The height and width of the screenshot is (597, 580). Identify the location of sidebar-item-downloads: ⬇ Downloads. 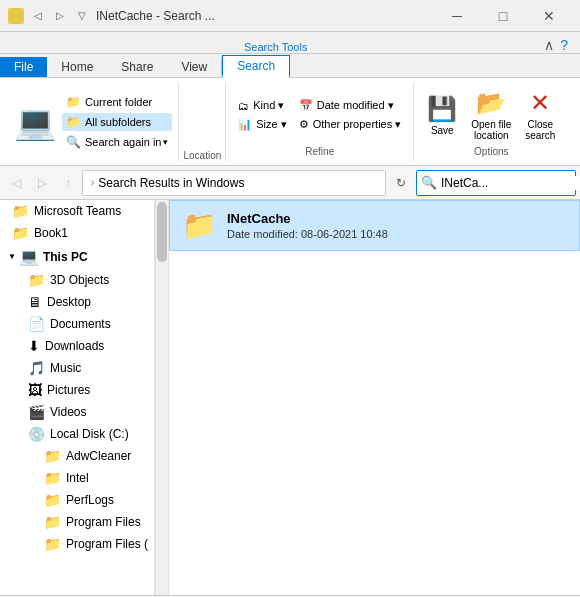
(77, 346).